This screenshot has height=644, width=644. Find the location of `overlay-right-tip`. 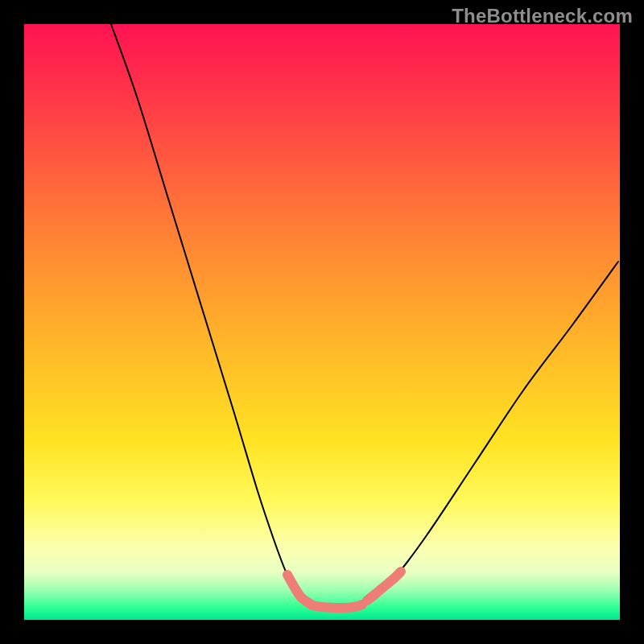

overlay-right-tip is located at coordinates (384, 586).